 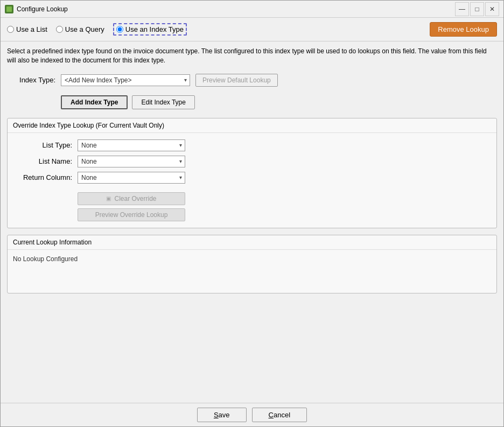 I want to click on add-index-type-button: Add Index Type, so click(x=94, y=102).